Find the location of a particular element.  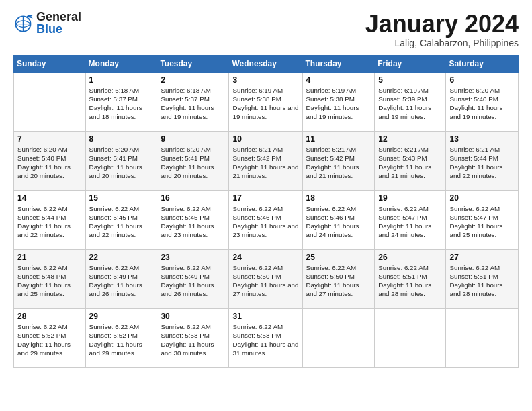

header-wednesday: Wednesday is located at coordinates (266, 63).